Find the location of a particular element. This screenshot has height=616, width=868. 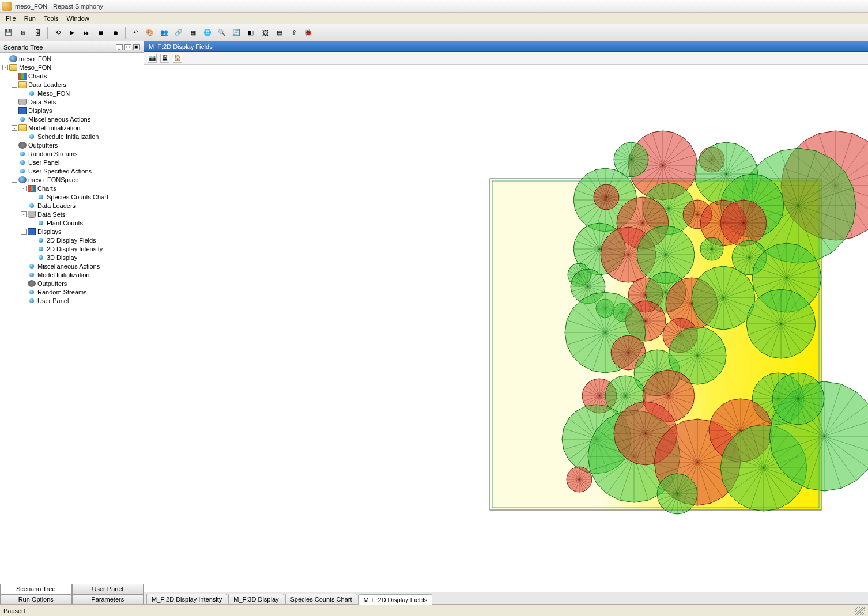

layout-icon: ▤ is located at coordinates (280, 33).